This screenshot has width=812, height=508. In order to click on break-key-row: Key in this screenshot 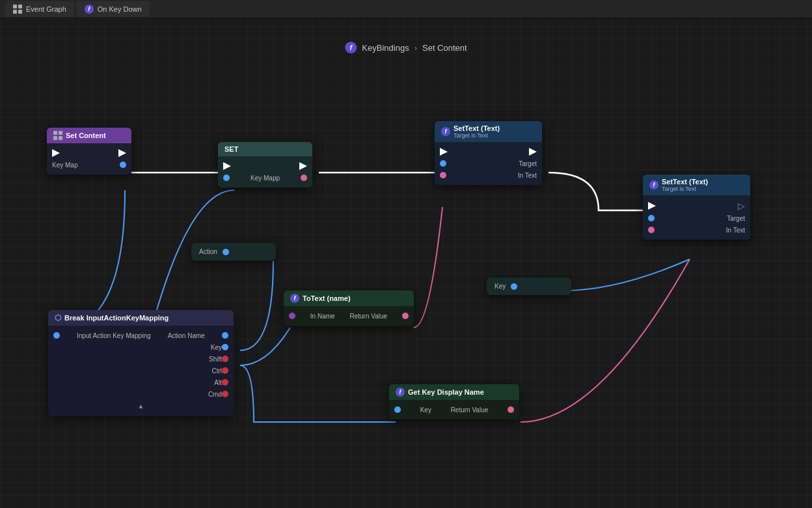, I will do `click(141, 347)`.